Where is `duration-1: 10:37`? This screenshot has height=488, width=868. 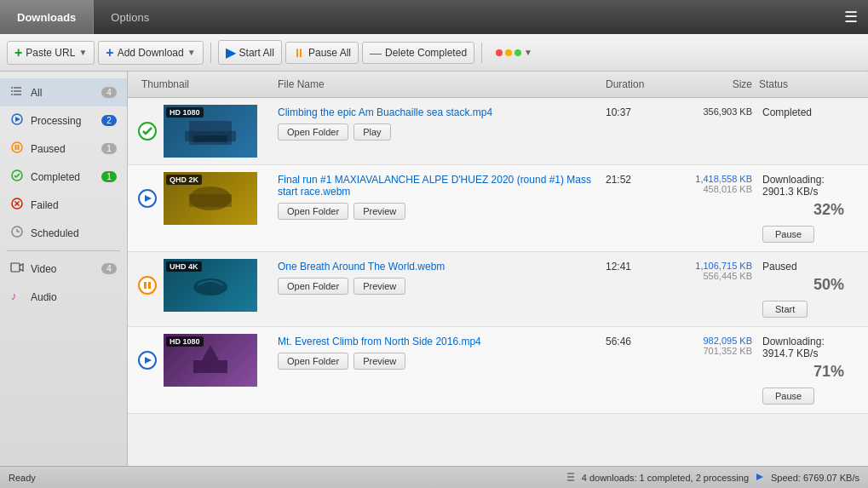 duration-1: 10:37 is located at coordinates (636, 112).